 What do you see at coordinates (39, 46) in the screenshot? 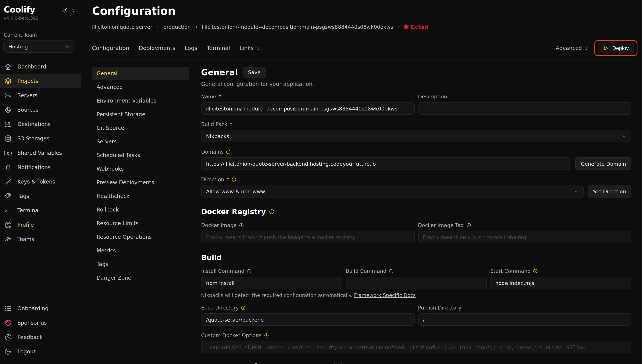
I see `team-select: Hosting` at bounding box center [39, 46].